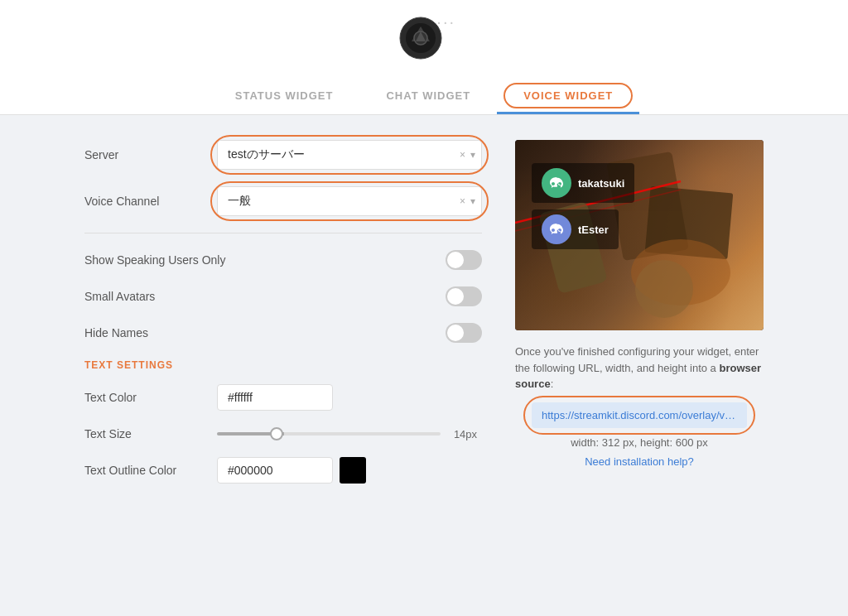 The height and width of the screenshot is (616, 848). What do you see at coordinates (283, 365) in the screenshot?
I see `text-settings-title: TEXT SETTINGS` at bounding box center [283, 365].